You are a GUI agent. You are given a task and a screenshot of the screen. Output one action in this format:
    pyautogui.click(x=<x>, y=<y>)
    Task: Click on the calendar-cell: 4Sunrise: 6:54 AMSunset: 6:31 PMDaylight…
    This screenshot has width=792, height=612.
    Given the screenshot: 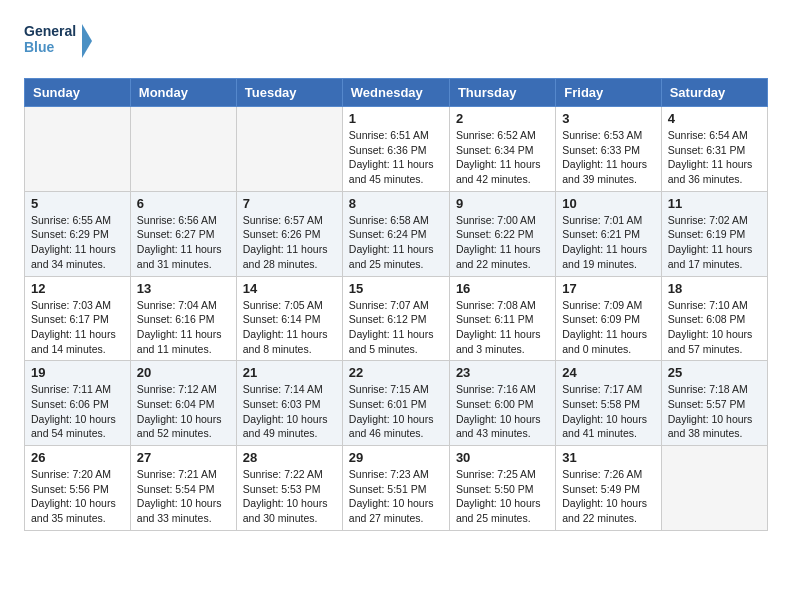 What is the action you would take?
    pyautogui.click(x=714, y=150)
    